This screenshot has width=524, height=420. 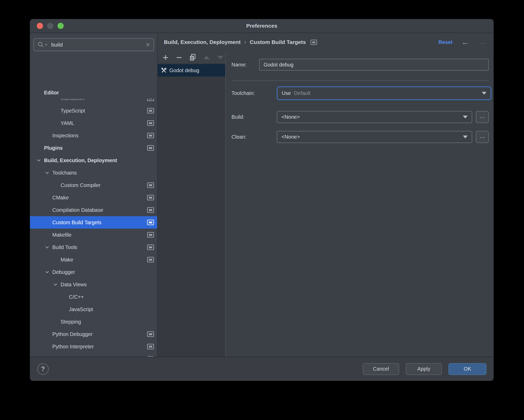 What do you see at coordinates (384, 93) in the screenshot?
I see `toolchain-combobox: Use Default` at bounding box center [384, 93].